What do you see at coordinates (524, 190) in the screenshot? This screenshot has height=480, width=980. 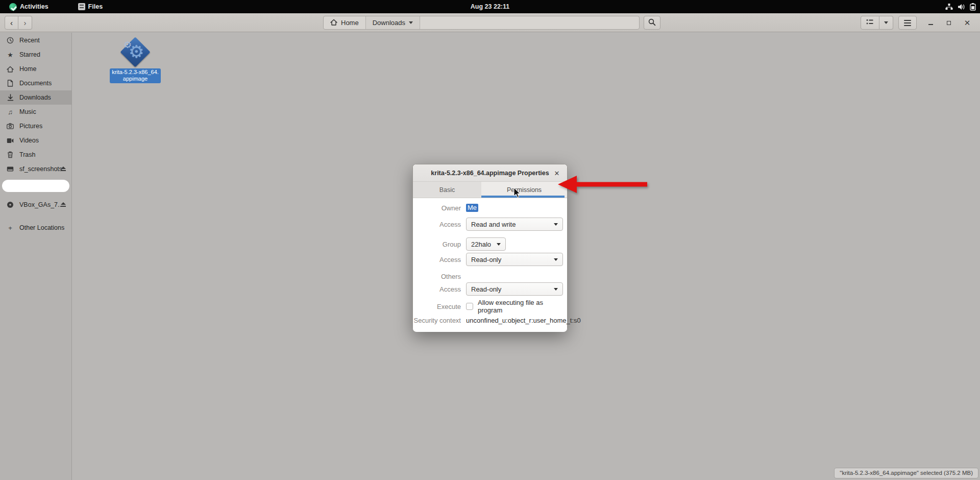 I see `tab-permissions: Permissions` at bounding box center [524, 190].